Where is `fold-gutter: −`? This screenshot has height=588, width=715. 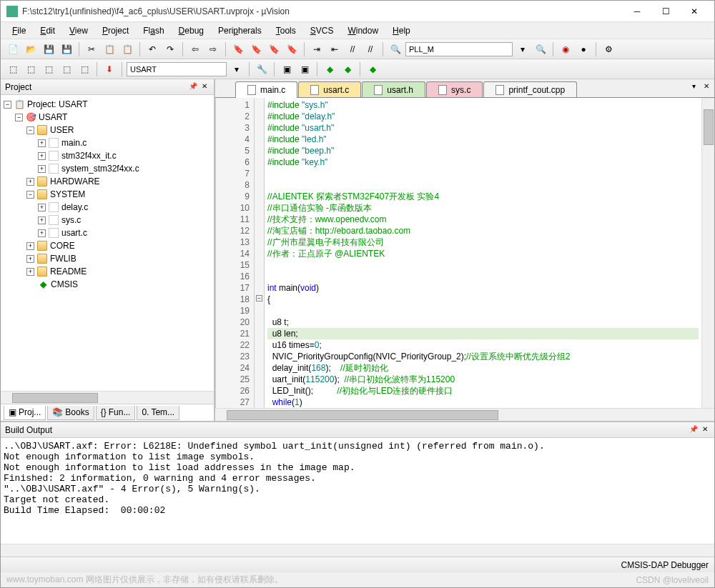
fold-gutter: − is located at coordinates (260, 253).